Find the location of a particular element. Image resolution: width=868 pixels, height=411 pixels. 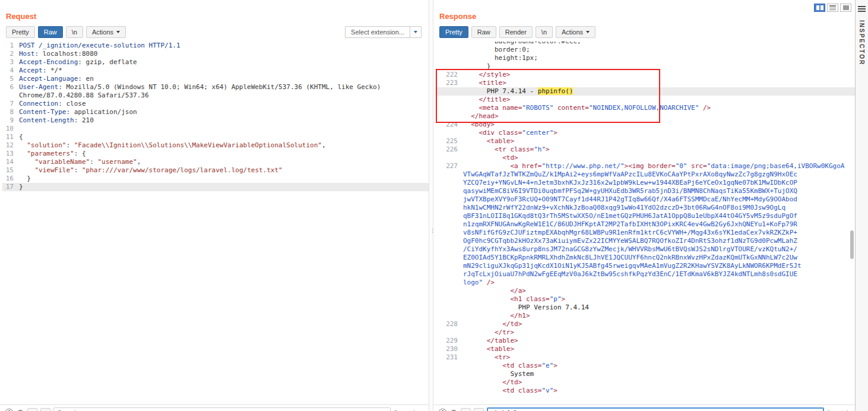

code-line: v8sNFifGfG9zCJUFiztmpEXAbqhMgr68LWBPu9R1… is located at coordinates (645, 233).